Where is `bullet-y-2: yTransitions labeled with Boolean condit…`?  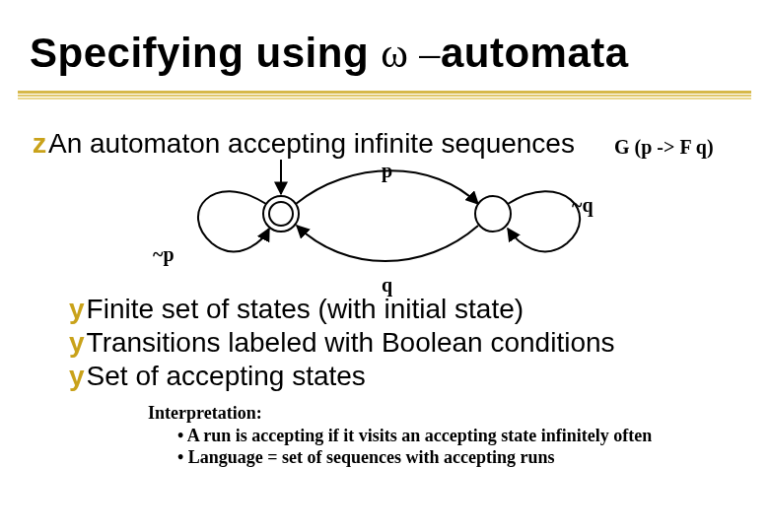 bullet-y-2: yTransitions labeled with Boolean condit… is located at coordinates (342, 343).